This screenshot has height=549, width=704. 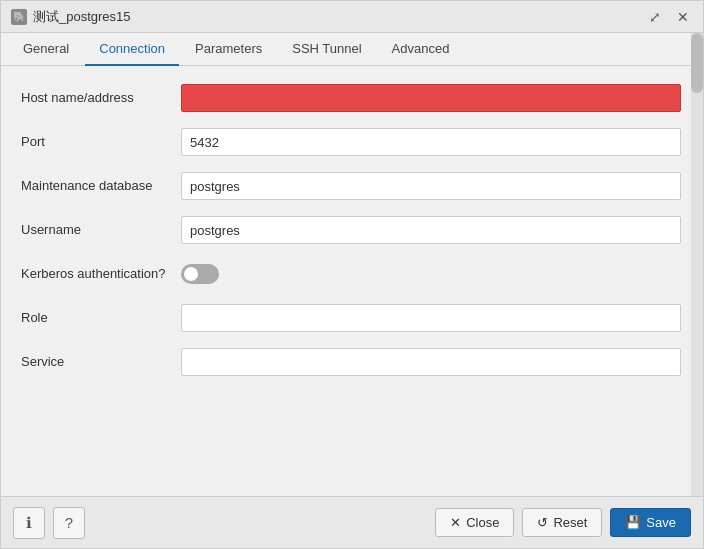 I want to click on maintenance-db-row: Maintenance database, so click(x=352, y=186).